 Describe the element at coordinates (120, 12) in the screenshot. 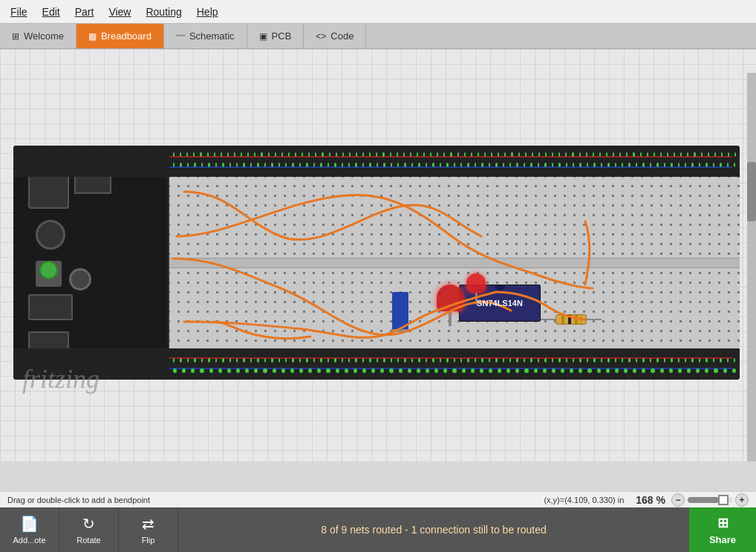

I see `menu-view: View` at that location.